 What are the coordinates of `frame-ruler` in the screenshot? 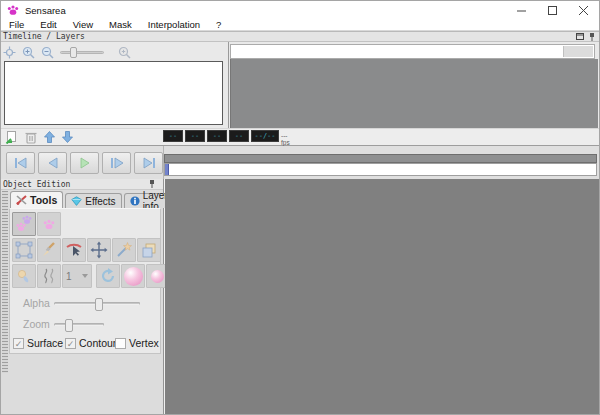 It's located at (380, 170).